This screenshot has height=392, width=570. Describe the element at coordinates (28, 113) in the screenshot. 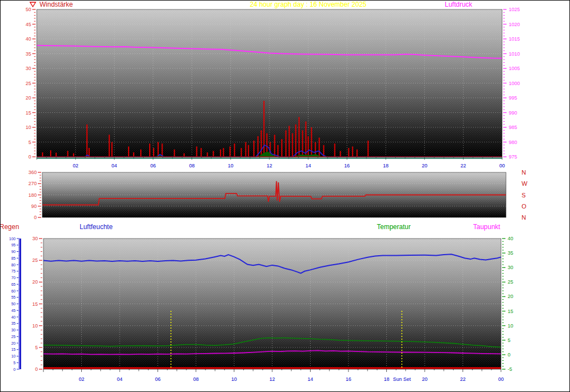

I see `wind-tick-label: 15` at that location.